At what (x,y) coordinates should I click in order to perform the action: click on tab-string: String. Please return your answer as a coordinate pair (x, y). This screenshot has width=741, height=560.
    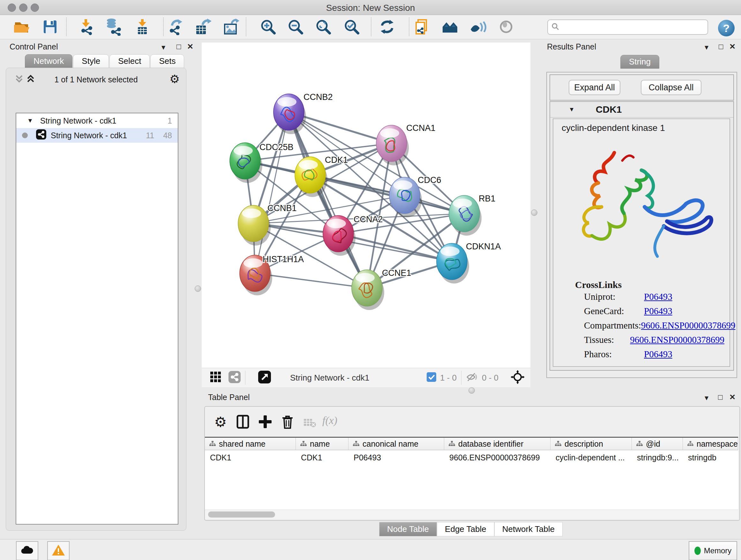
    Looking at the image, I should click on (640, 62).